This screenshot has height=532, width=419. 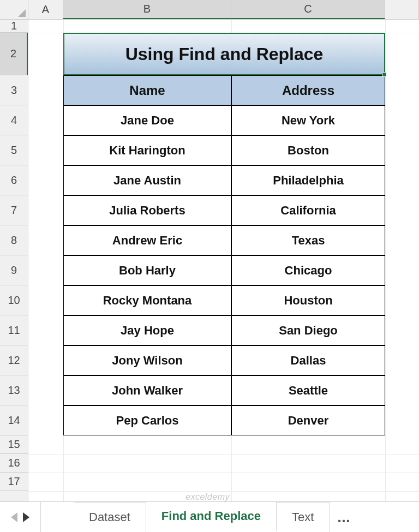 I want to click on sheet-tab-text: Text, so click(x=303, y=517).